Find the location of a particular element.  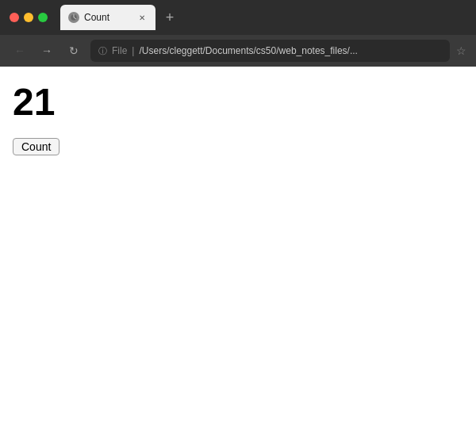

address-bar: ⓘ File | /Users/cleggett/Documents/cs50/… is located at coordinates (270, 51).